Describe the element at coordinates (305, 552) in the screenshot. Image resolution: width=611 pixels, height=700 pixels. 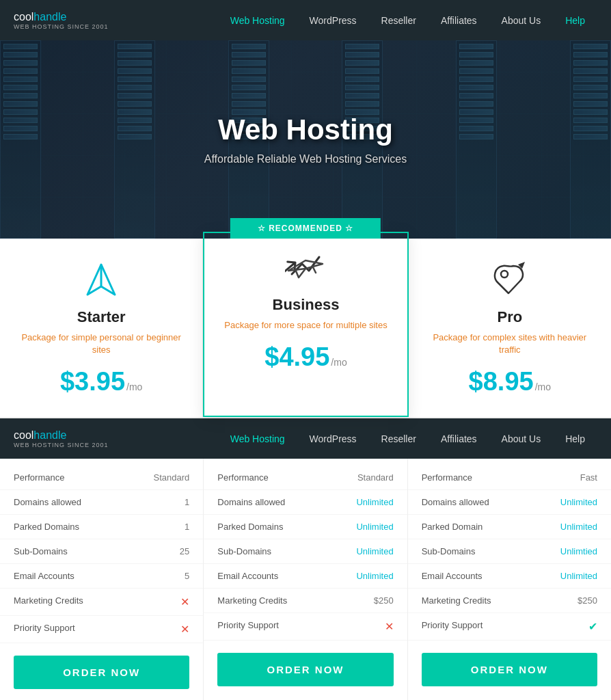
I see `feature-row: Sub-Domains Unlimited` at that location.